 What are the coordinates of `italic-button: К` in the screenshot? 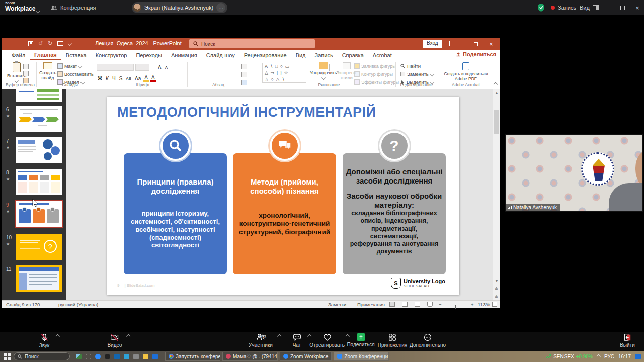 It's located at (107, 78).